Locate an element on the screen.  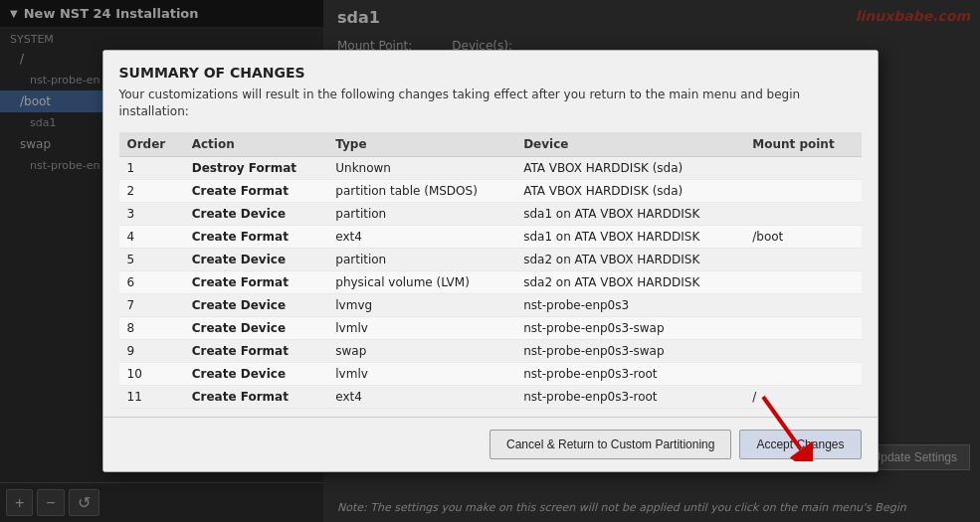
table-row: 10 Create Device lvmlv nst-probe-enp0s3-… is located at coordinates (490, 374).